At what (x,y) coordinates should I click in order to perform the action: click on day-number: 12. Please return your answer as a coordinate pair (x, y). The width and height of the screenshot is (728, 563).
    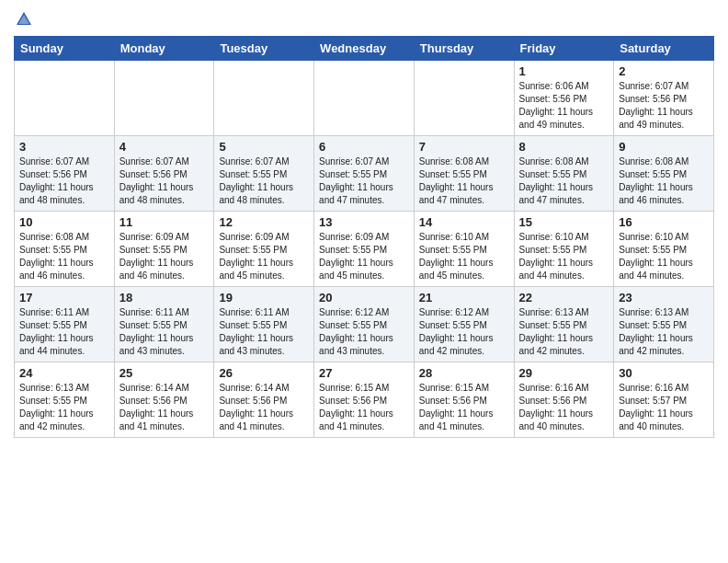
    Looking at the image, I should click on (264, 223).